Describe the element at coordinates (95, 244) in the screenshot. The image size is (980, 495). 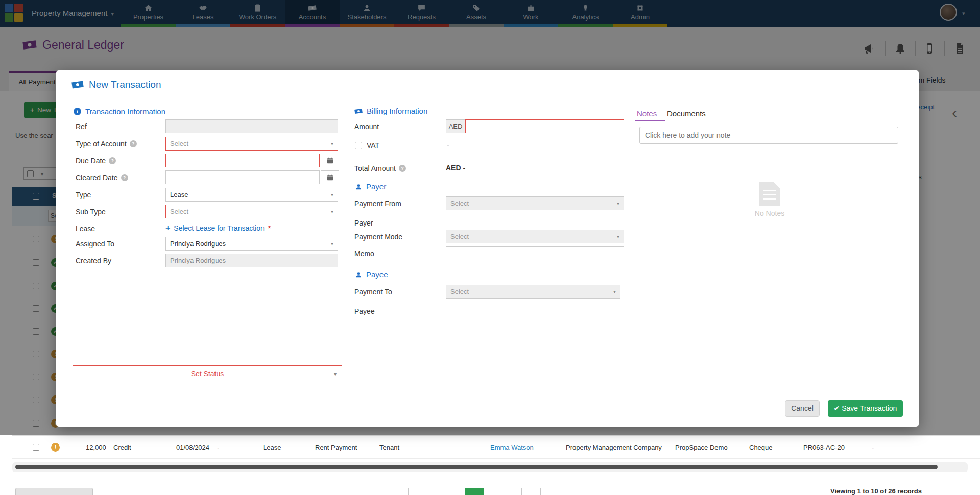
I see `assigned-to-label: Assigned To` at that location.